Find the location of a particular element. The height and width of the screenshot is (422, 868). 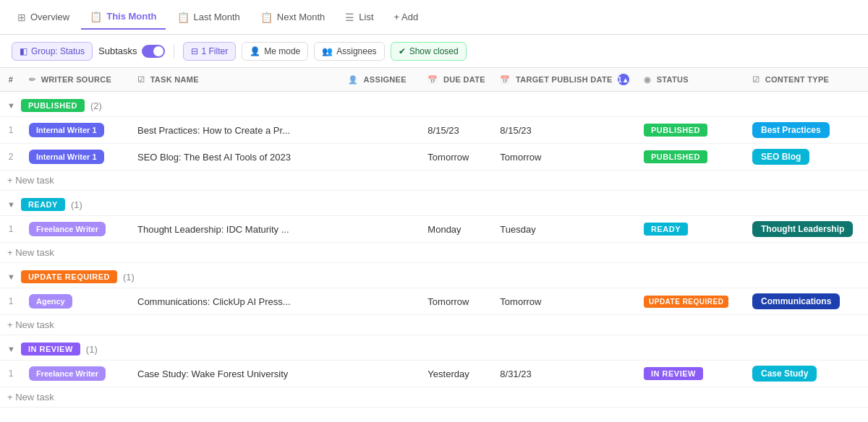

writer-col-icon: ✏ is located at coordinates (32, 79).